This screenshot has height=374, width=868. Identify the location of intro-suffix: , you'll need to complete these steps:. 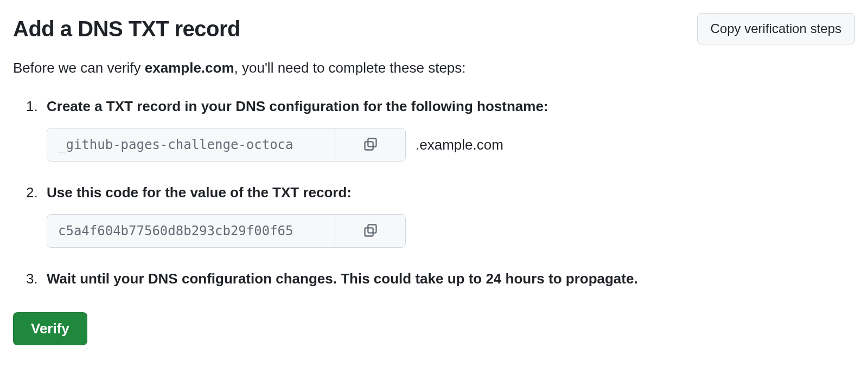
(350, 68).